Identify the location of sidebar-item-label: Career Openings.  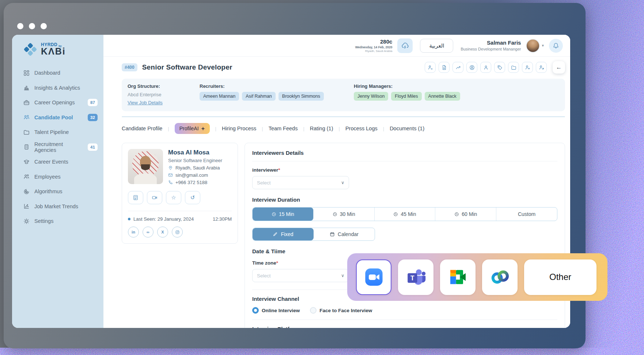
(54, 102).